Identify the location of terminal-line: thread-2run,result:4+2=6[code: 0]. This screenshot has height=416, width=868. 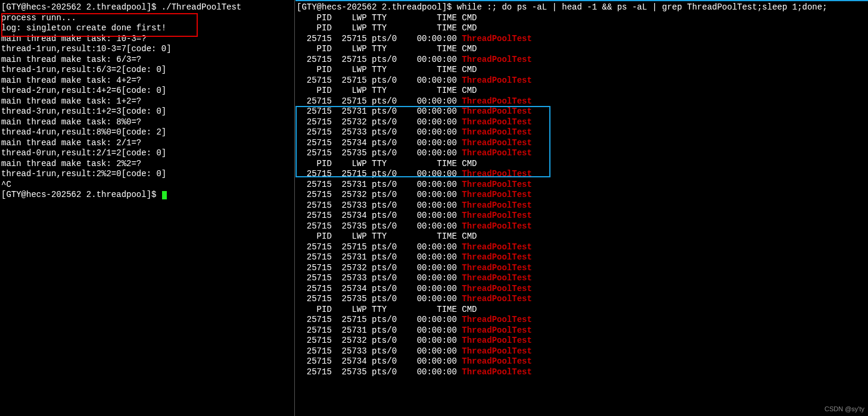
(148, 91).